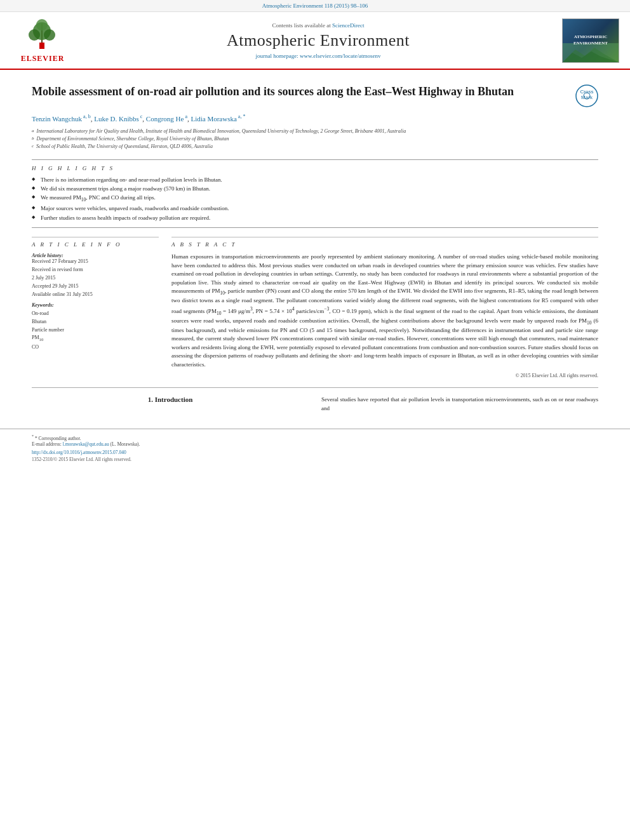 This screenshot has width=630, height=840. What do you see at coordinates (86, 444) in the screenshot?
I see `author-email: l.morawska@qut.edu.au` at bounding box center [86, 444].